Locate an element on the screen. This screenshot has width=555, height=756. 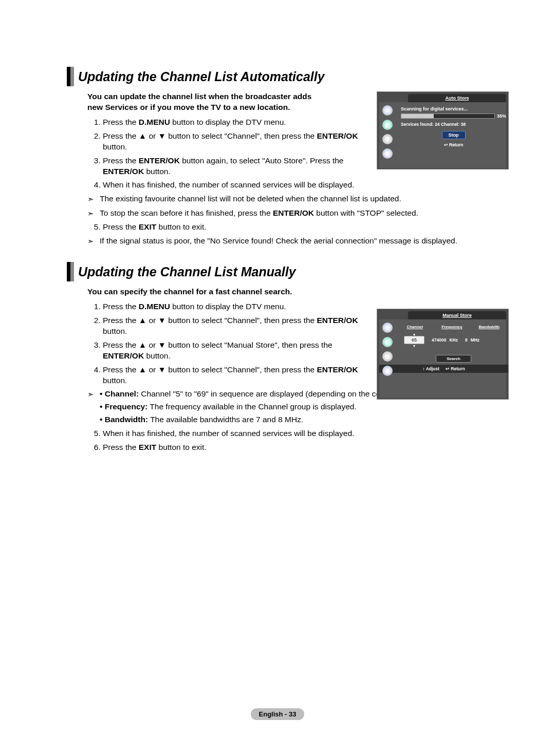
tab-auto-store: Auto Store is located at coordinates (457, 98).